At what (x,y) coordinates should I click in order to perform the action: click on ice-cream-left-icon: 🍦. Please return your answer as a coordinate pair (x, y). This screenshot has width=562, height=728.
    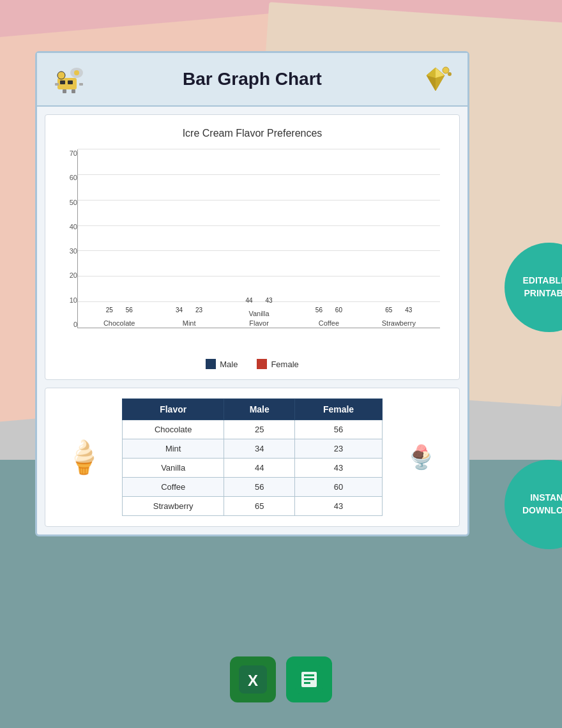
    Looking at the image, I should click on (84, 457).